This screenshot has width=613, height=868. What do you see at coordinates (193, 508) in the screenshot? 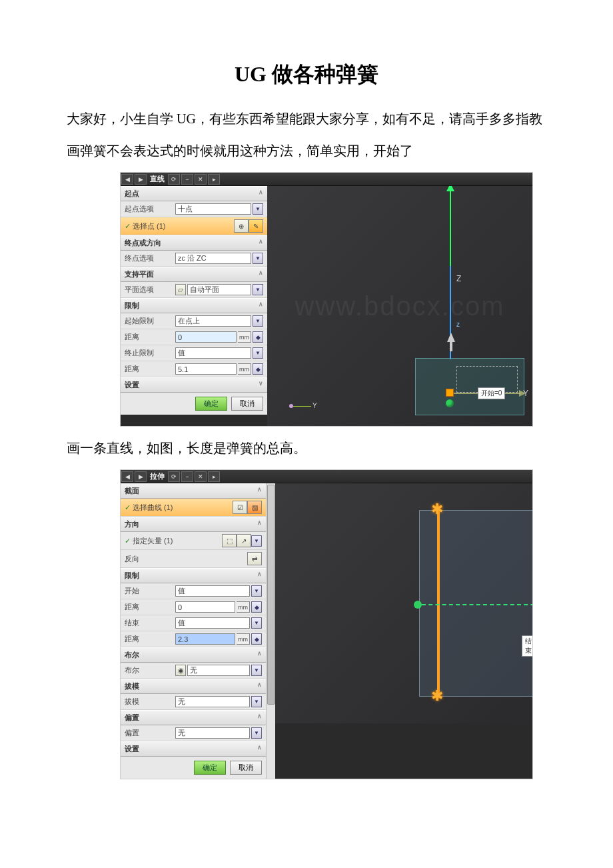
I see `row-select-curve: ✓ 选择曲线 (1) ☑ ▨` at bounding box center [193, 508].